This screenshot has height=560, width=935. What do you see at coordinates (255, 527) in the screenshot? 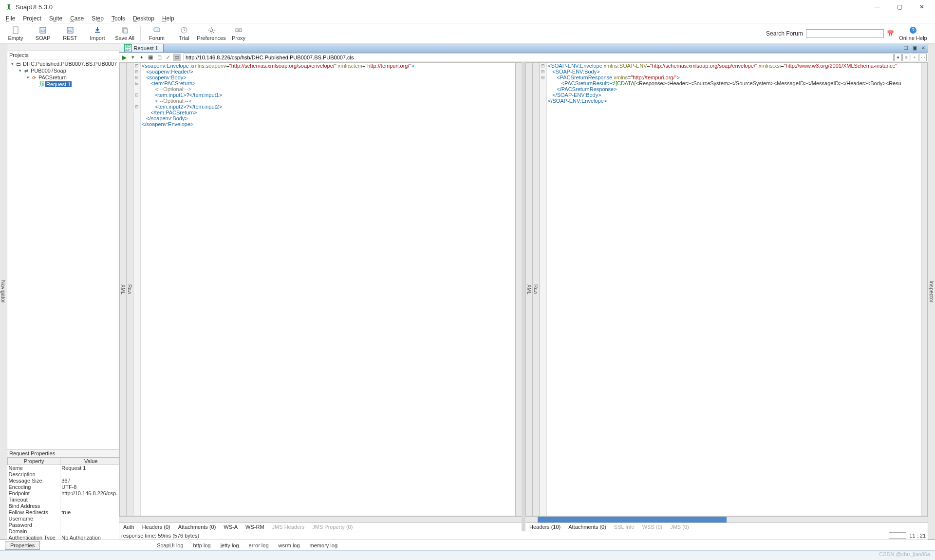
I see `pane-tab: WS-RM` at bounding box center [255, 527].